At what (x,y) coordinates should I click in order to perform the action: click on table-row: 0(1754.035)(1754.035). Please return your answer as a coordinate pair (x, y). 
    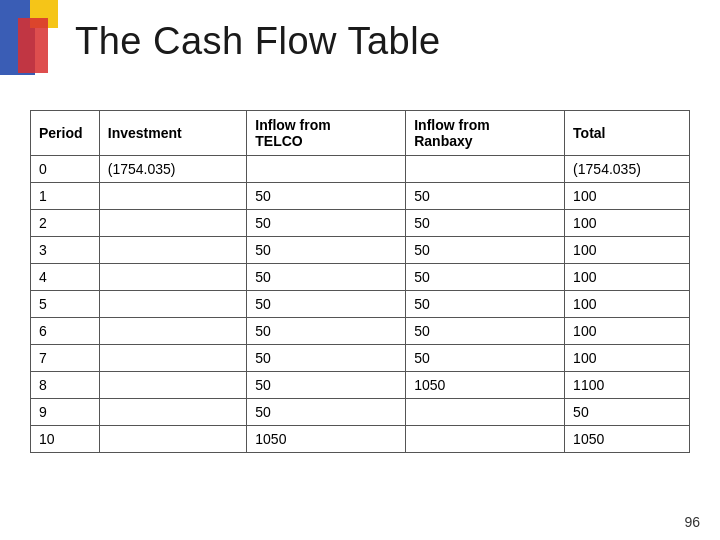
    Looking at the image, I should click on (360, 170).